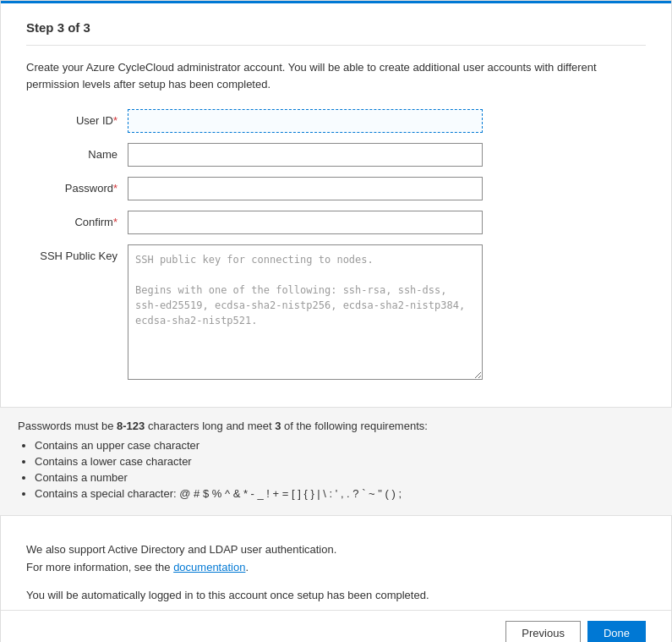 The height and width of the screenshot is (642, 672). What do you see at coordinates (247, 567) in the screenshot?
I see `ad-line2-suffix: .` at bounding box center [247, 567].